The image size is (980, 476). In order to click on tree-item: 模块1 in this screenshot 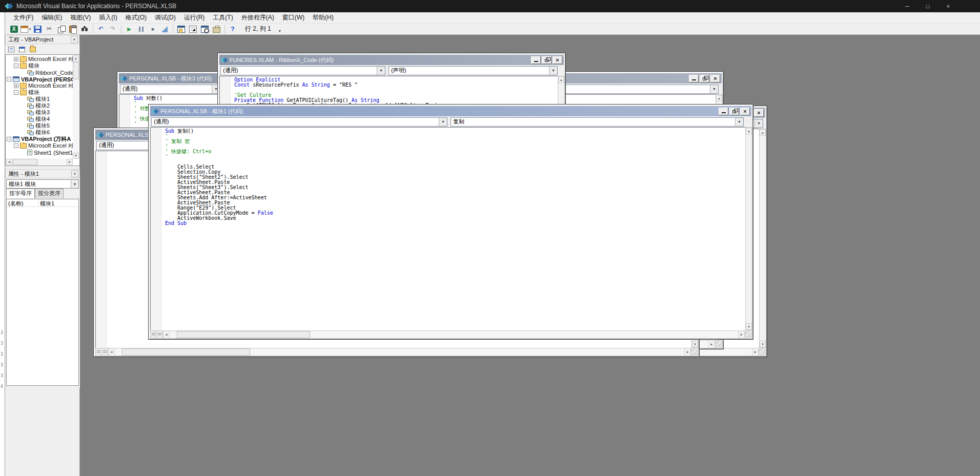, I will do `click(39, 99)`.